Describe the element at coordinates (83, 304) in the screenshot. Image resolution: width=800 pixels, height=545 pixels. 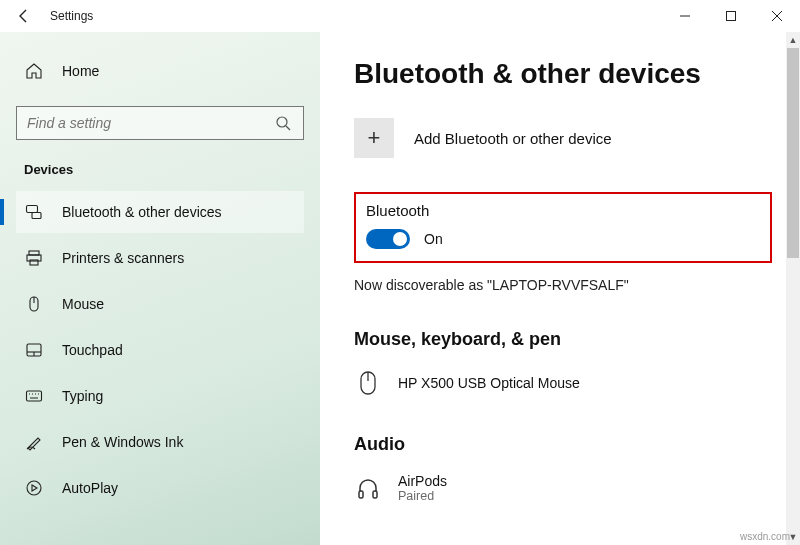
I see `nav-label: Mouse` at that location.